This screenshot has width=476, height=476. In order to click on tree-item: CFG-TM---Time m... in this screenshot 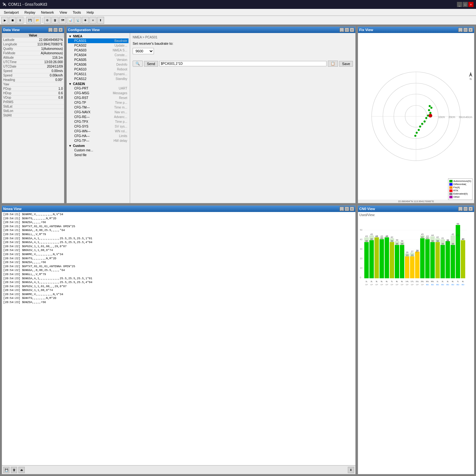, I will do `click(98, 107)`.